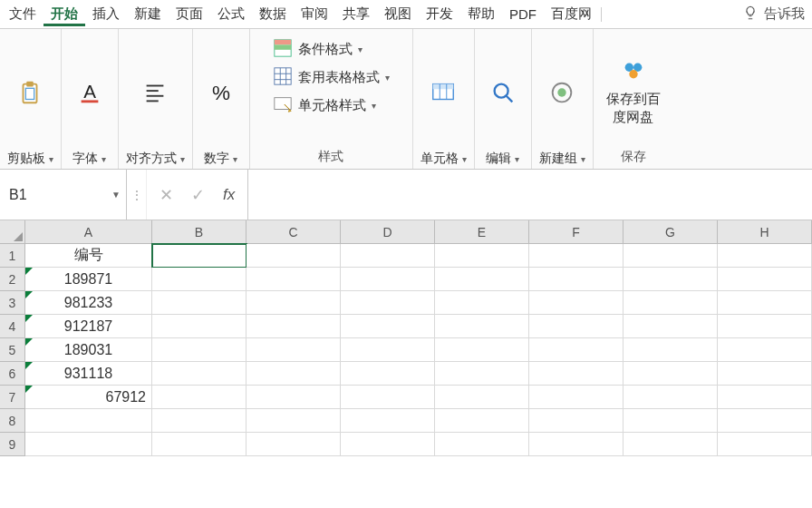  Describe the element at coordinates (89, 397) in the screenshot. I see `cell-A7: 67912` at that location.